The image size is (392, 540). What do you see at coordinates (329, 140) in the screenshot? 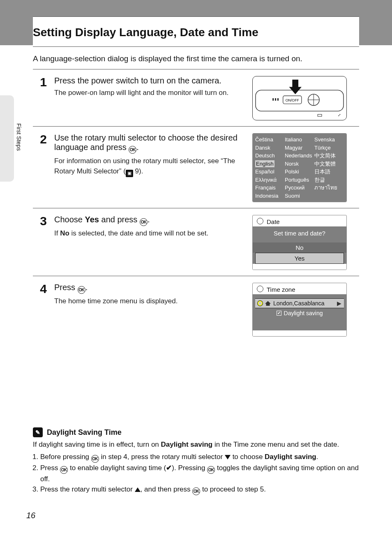
I see `language-option: Svenska` at bounding box center [329, 140].